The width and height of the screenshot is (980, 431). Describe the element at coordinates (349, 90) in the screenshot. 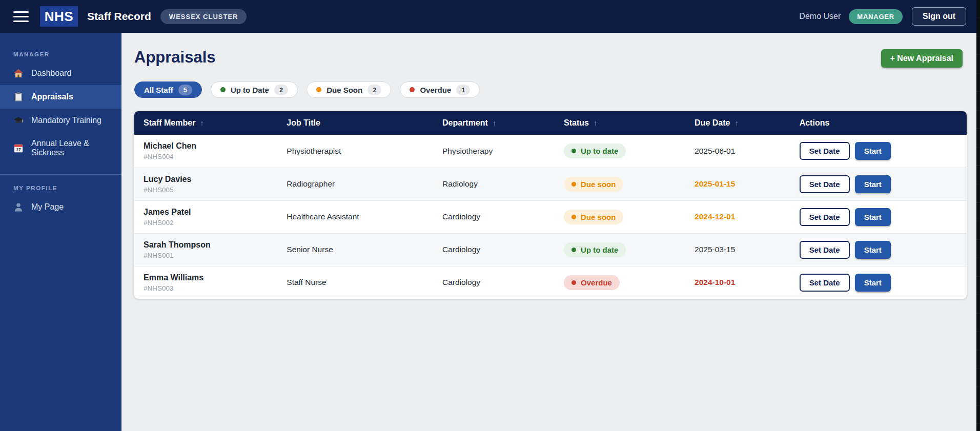

I see `filter-due-soon: Due Soon 2` at that location.